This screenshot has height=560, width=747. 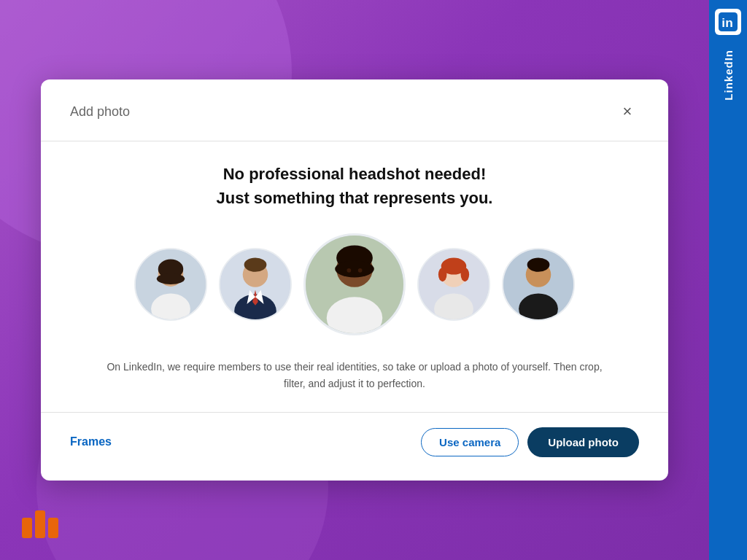 What do you see at coordinates (355, 442) in the screenshot?
I see `modal-footer: Frames Use camera Upload photo` at bounding box center [355, 442].